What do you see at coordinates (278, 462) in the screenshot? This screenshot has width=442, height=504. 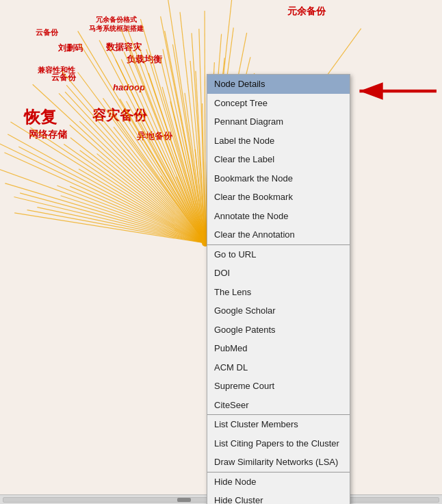 I see `menu-item-draw-similarity: Draw Similarity Networks (LSA)` at bounding box center [278, 462].